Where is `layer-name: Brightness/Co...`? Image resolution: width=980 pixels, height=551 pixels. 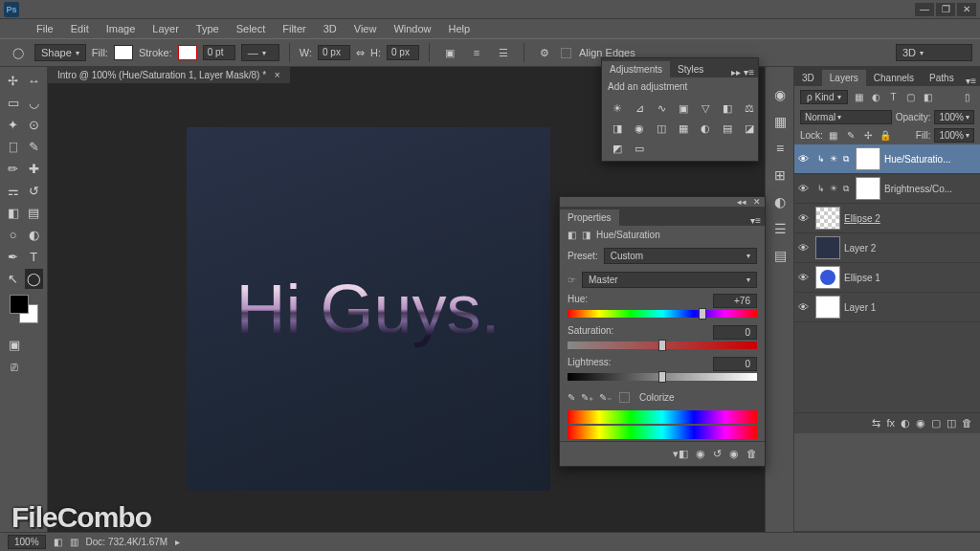
layer-name: Brightness/Co... is located at coordinates (930, 189).